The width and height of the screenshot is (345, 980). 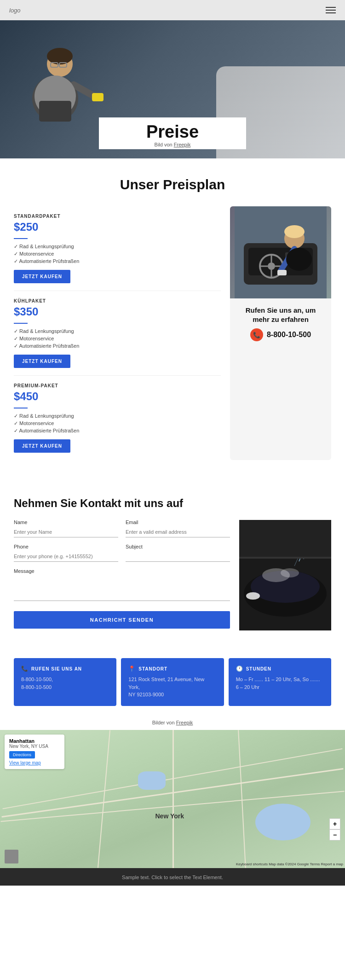 What do you see at coordinates (172, 682) in the screenshot?
I see `info-cards: 📞 RUFEN SIE UNS AN 8-800-10-500, 8-800-1…` at bounding box center [172, 682].